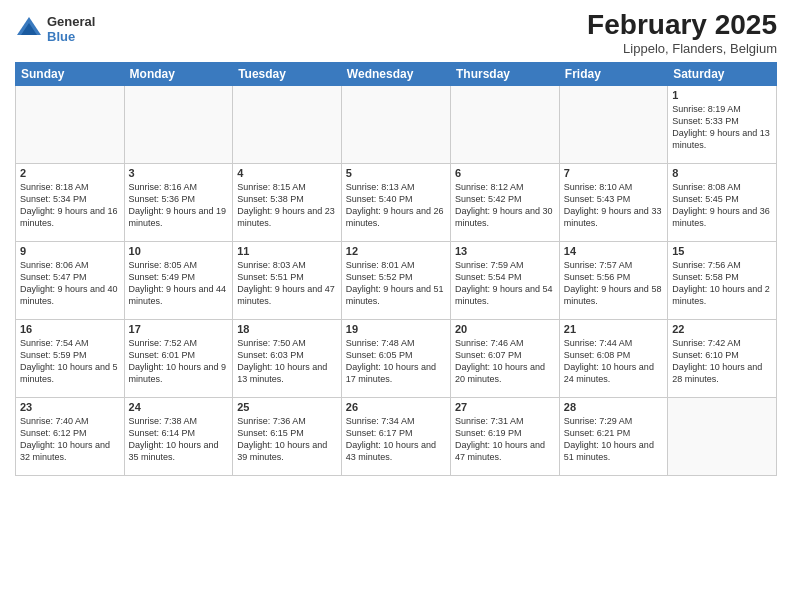  What do you see at coordinates (506, 280) in the screenshot?
I see `calendar-cell: 13Sunrise: 7:59 AM Sunset: 5:54 PM Dayli…` at bounding box center [506, 280].